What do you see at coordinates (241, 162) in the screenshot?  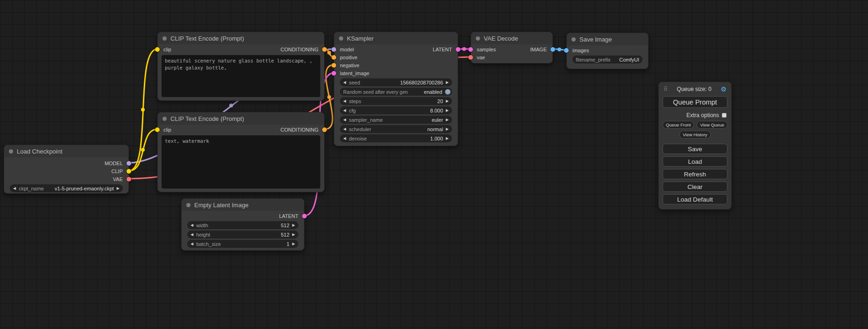 I see `prompt-textarea: text, watermark` at bounding box center [241, 162].